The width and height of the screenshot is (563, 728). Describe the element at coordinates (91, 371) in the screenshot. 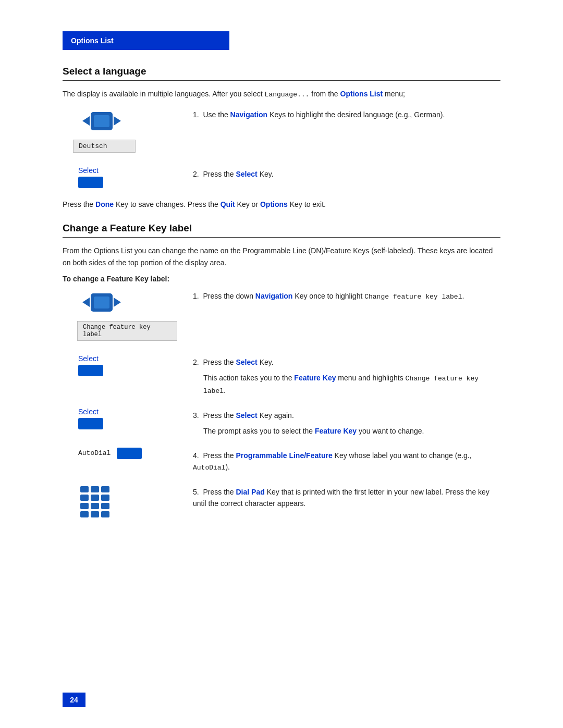

I see `s2-select-blue-button` at that location.